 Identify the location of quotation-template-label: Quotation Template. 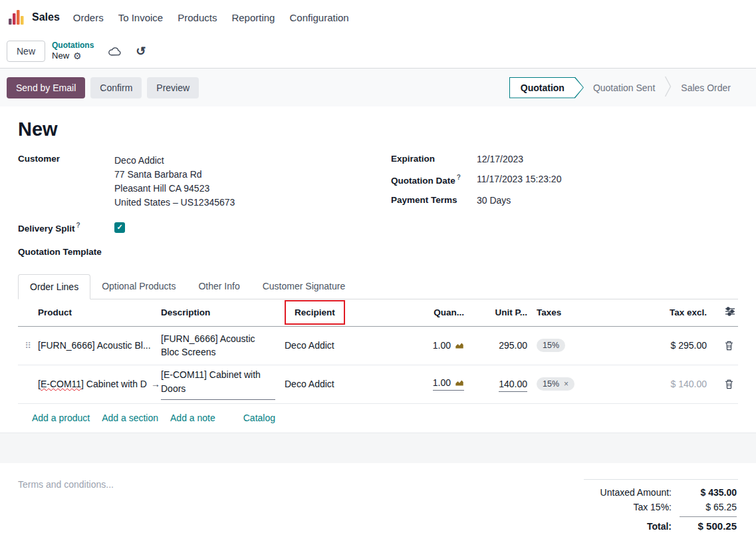
(66, 252).